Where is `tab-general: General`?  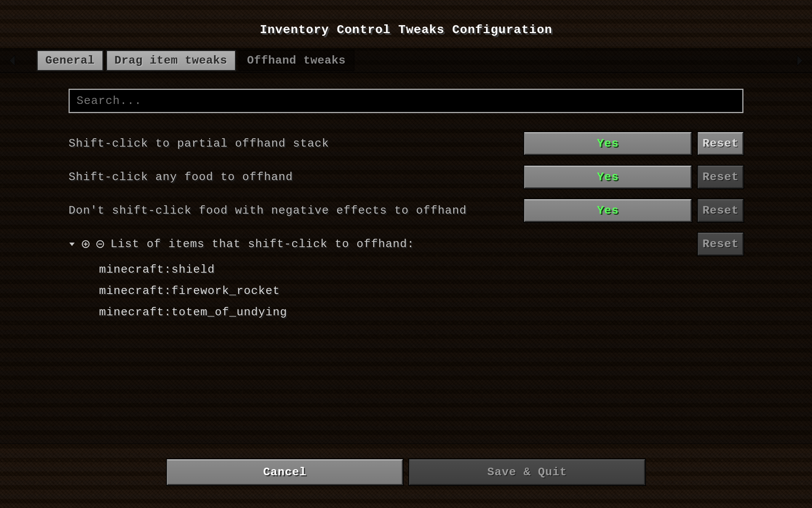 tab-general: General is located at coordinates (70, 61).